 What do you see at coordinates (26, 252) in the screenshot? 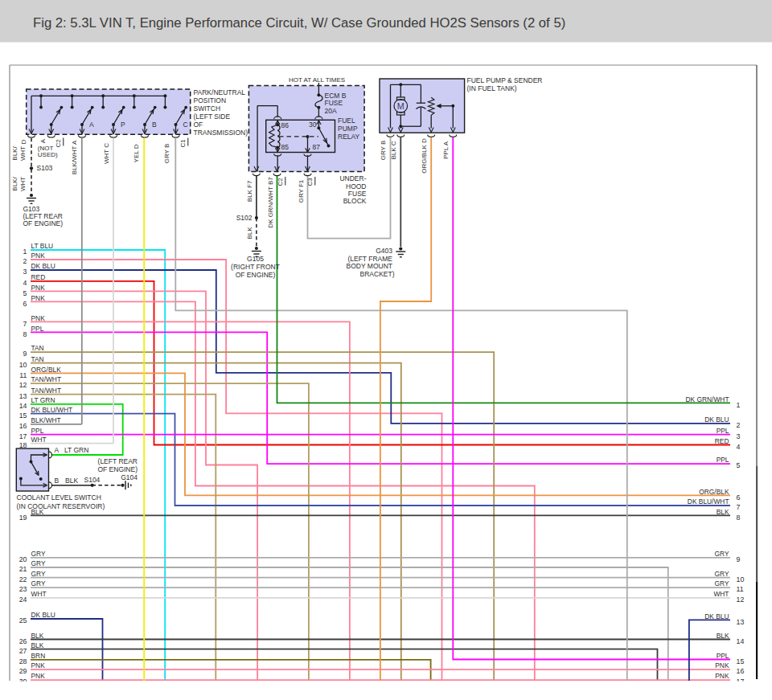
I see `svg-text: 1` at bounding box center [26, 252].